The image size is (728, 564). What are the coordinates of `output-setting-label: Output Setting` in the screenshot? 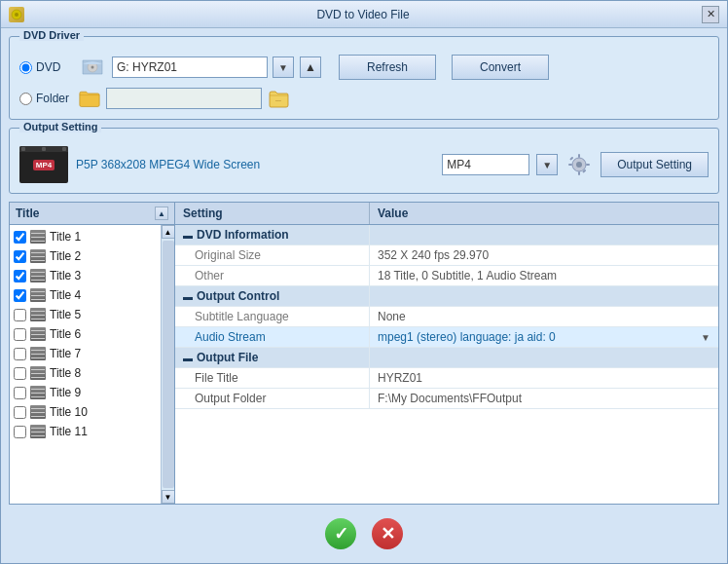 It's located at (60, 127).